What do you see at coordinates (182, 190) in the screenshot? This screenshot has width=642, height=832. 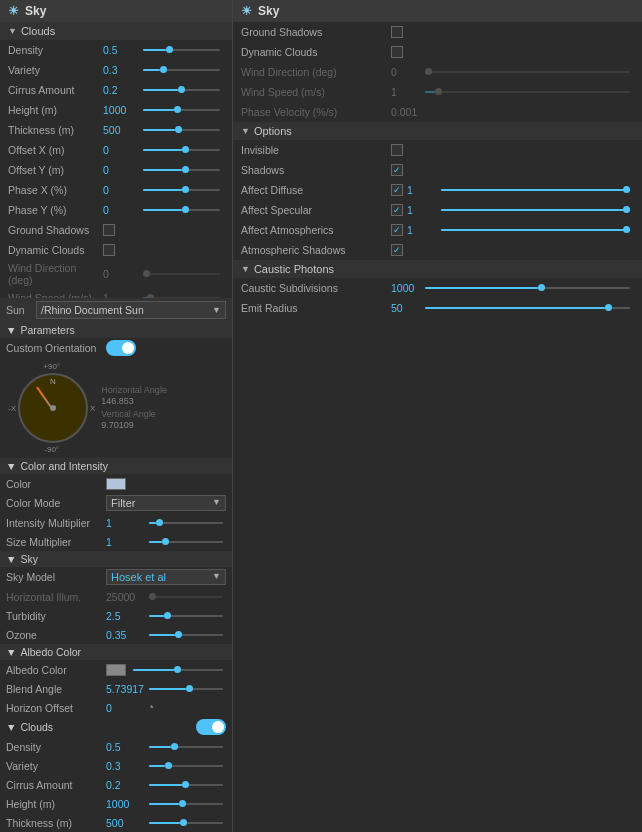 I see `phase-x-slider` at bounding box center [182, 190].